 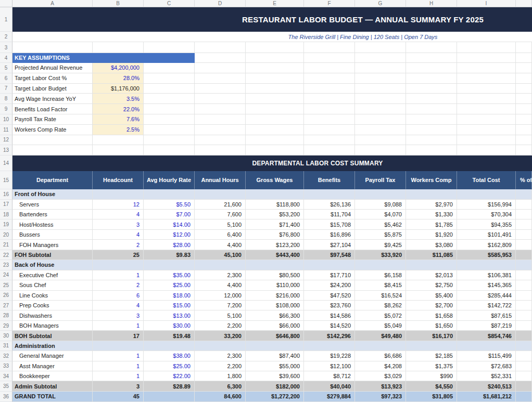 I want to click on row-header-24: 24, so click(x=6, y=276).